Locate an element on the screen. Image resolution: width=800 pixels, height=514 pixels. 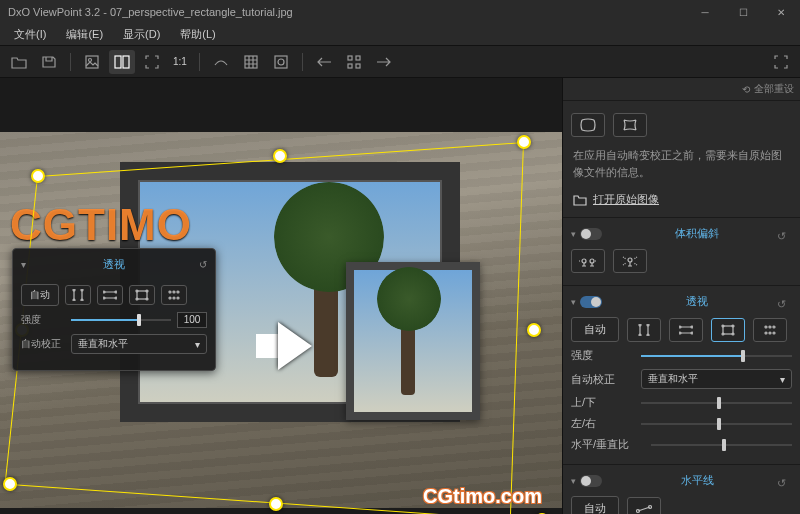
perspective-auto-button: 自动 is located at coordinates (595, 330).